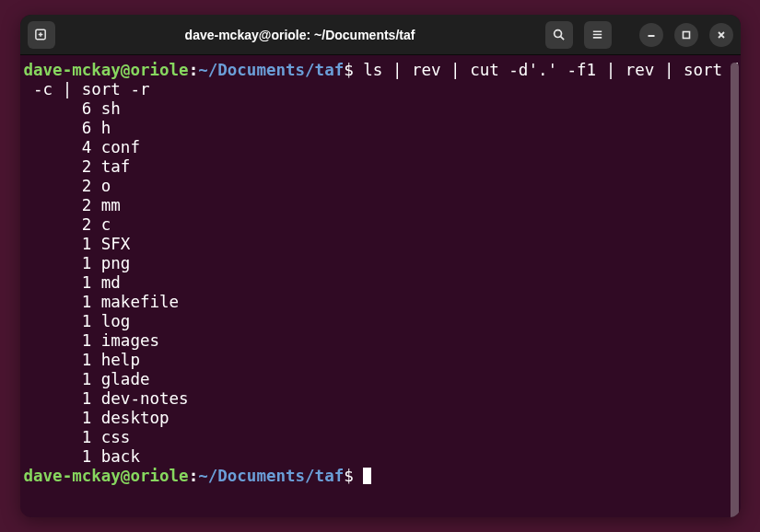  I want to click on output-line: 1 png, so click(378, 263).